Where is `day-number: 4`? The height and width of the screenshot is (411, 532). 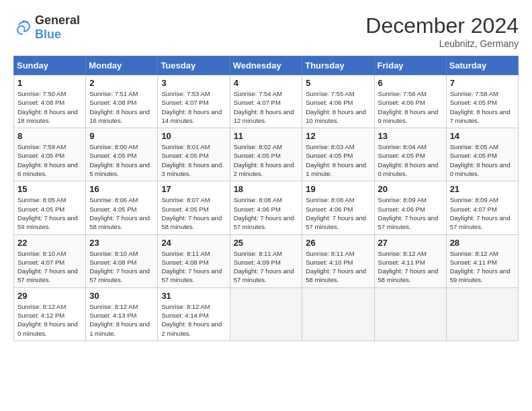 day-number: 4 is located at coordinates (266, 83).